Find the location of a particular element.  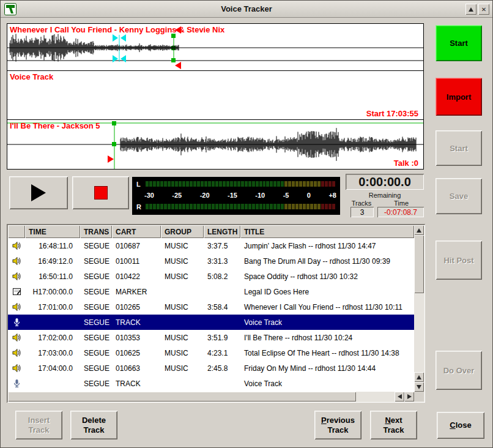

previous-track-button: Previous Track is located at coordinates (338, 425).